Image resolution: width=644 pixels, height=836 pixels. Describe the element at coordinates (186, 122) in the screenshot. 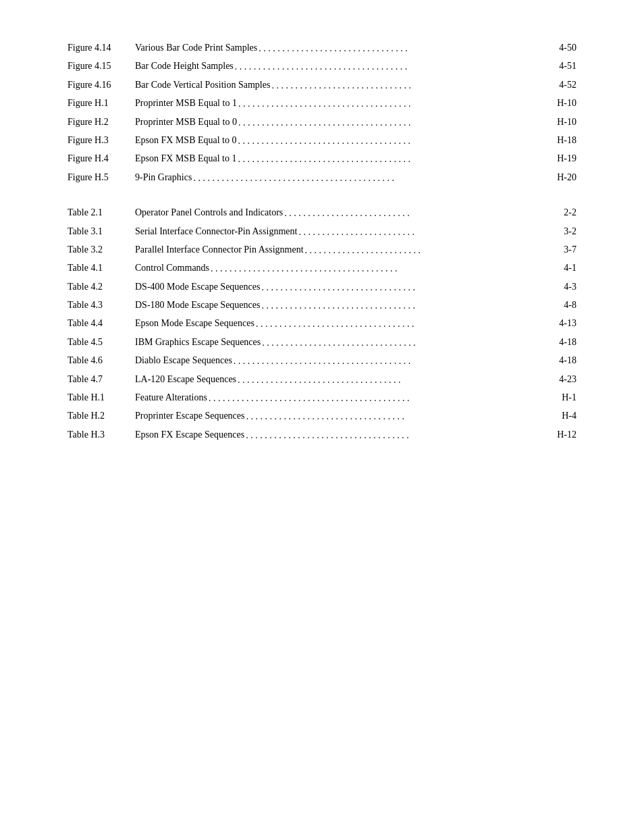

I see `figure-title: Proprinter MSB Equal to 0` at that location.